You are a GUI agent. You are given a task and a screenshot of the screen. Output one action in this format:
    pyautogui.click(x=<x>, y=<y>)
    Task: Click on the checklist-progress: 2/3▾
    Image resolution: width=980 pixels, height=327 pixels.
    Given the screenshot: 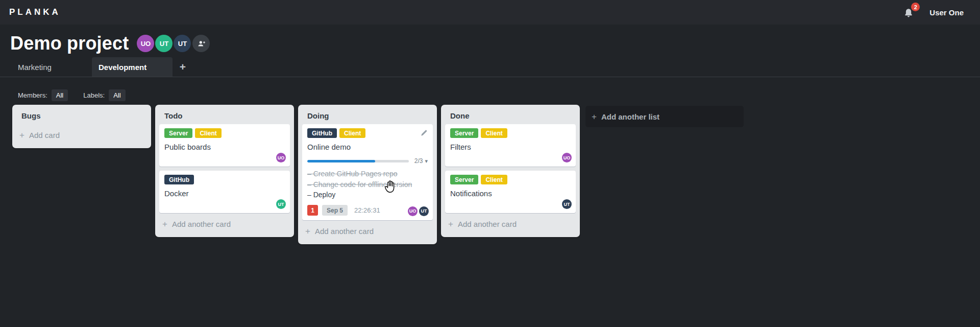 What is the action you would take?
    pyautogui.click(x=368, y=161)
    